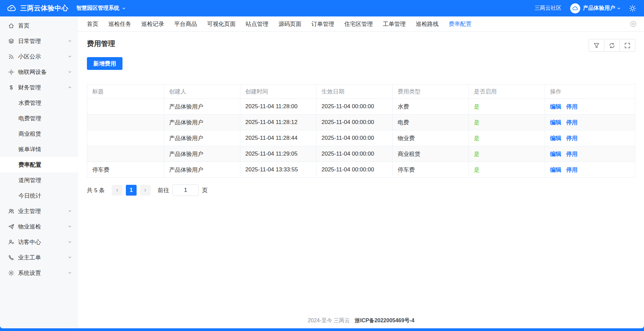 The width and height of the screenshot is (644, 331). Describe the element at coordinates (633, 8) in the screenshot. I see `theme-toggle-sun-icon` at that location.